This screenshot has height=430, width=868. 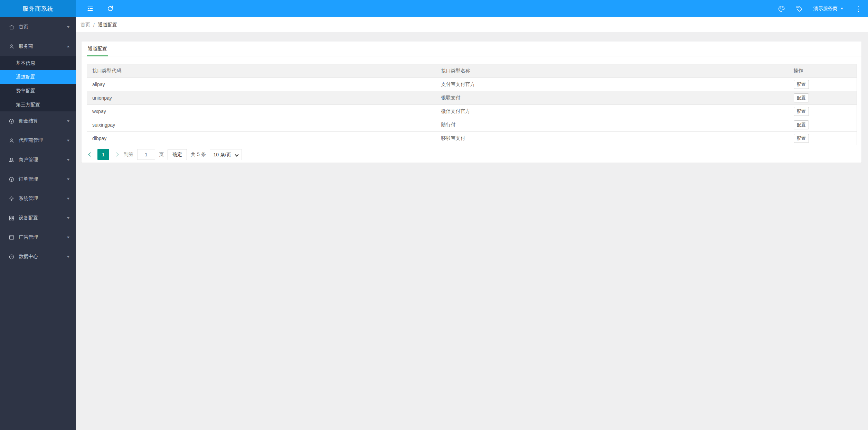 I want to click on cell-code: wxpay, so click(x=262, y=111).